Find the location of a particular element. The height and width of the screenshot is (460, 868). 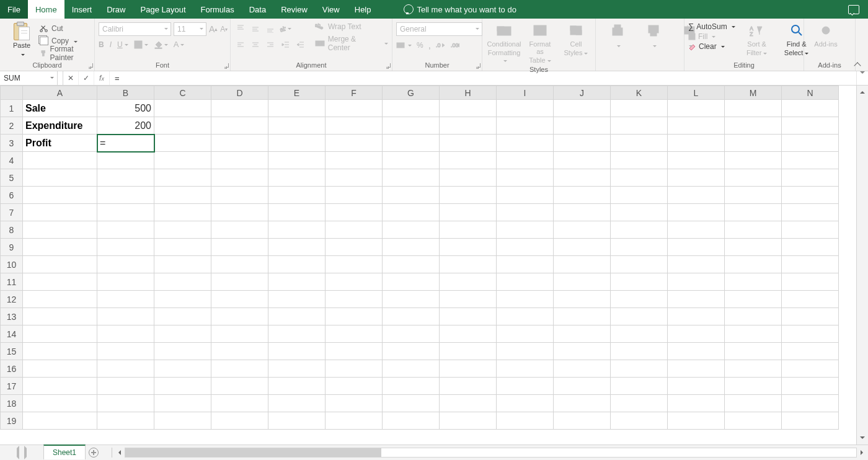

fill-color-button is located at coordinates (161, 45).